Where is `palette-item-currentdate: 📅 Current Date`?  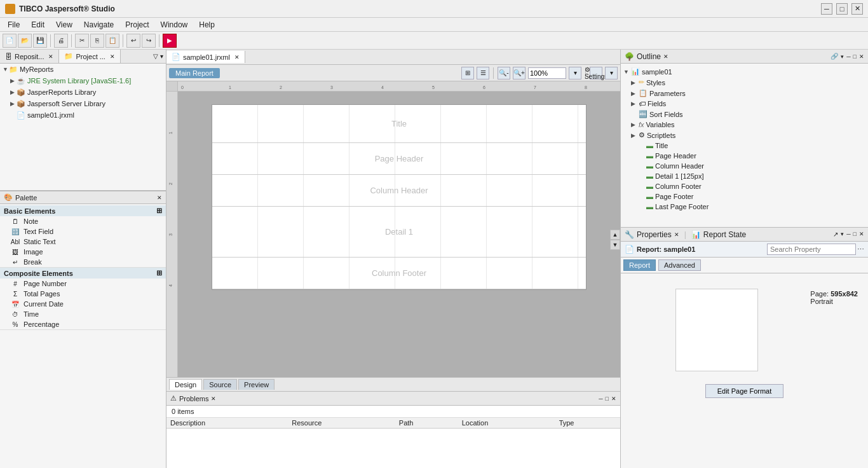 palette-item-currentdate: 📅 Current Date is located at coordinates (83, 304).